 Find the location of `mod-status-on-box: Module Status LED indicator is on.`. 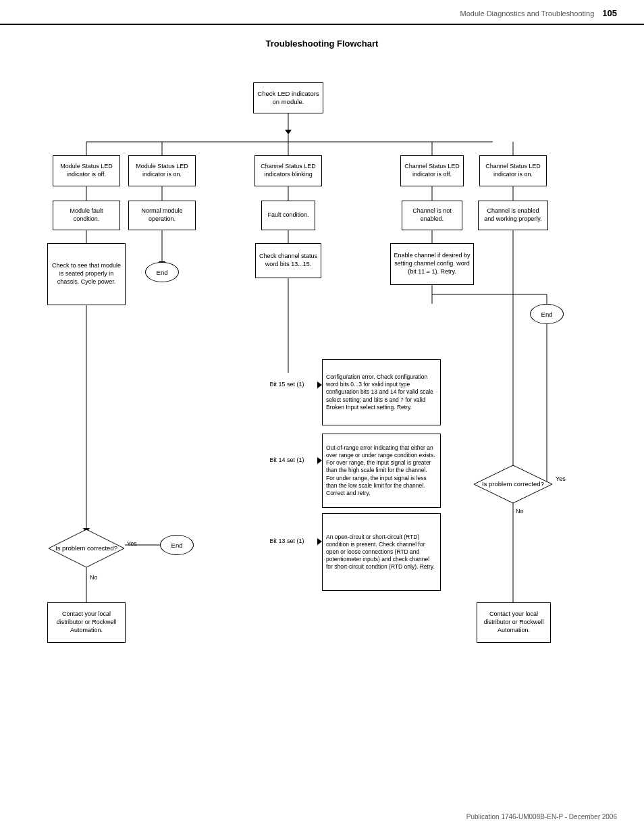

mod-status-on-box: Module Status LED indicator is on. is located at coordinates (162, 171).